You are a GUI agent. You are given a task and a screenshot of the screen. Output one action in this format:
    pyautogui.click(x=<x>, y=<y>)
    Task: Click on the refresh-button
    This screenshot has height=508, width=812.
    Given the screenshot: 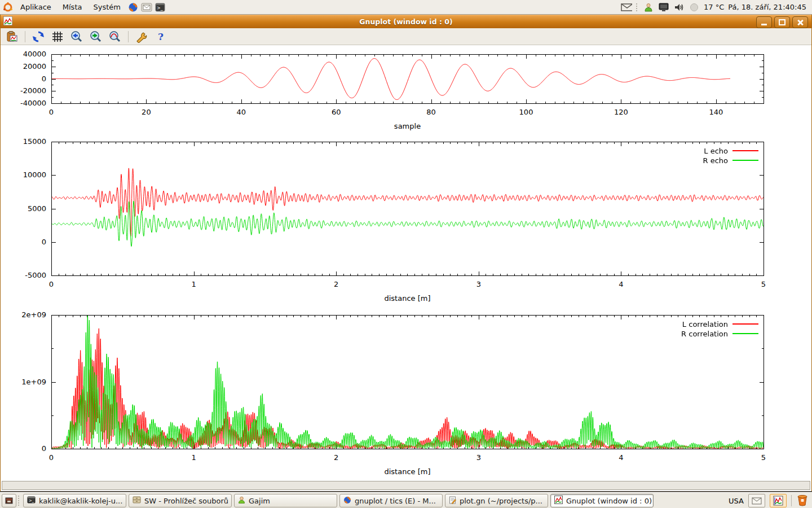 What is the action you would take?
    pyautogui.click(x=38, y=37)
    